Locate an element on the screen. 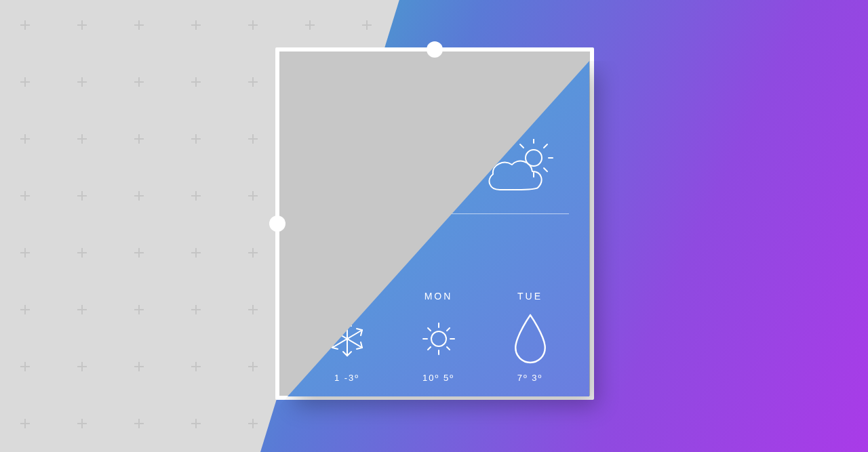 The width and height of the screenshot is (868, 452). temps: 10º 5º is located at coordinates (438, 378).